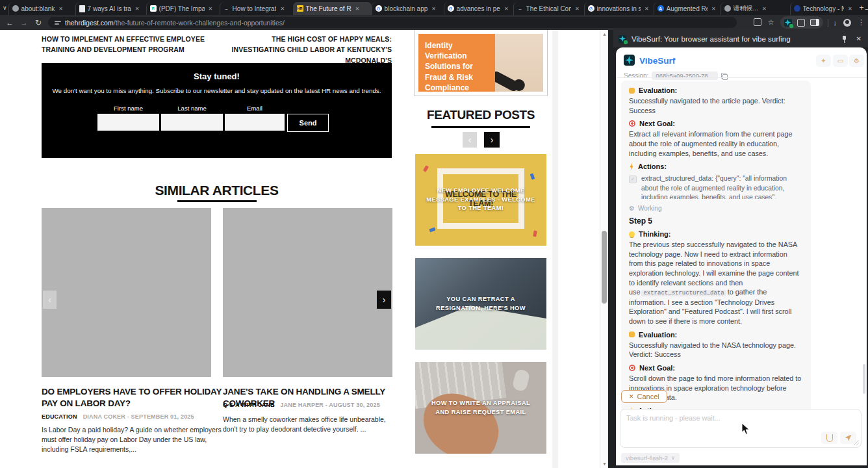 The width and height of the screenshot is (868, 468). I want to click on prev-article-link: HOW TO IMPLEMENT AN EFFECTIVE EMPLOYEE T…, so click(134, 44).